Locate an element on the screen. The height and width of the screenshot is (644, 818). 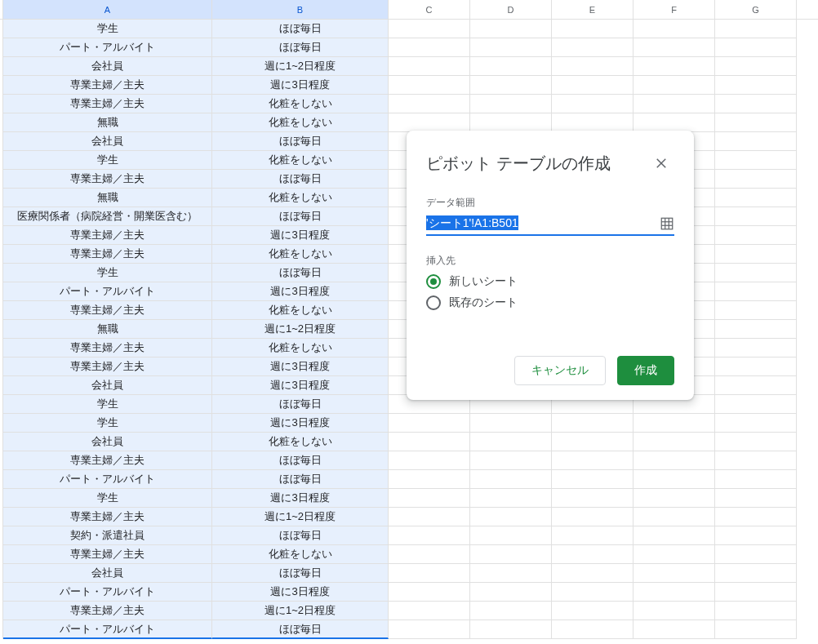
col-header-D: D is located at coordinates (511, 10).